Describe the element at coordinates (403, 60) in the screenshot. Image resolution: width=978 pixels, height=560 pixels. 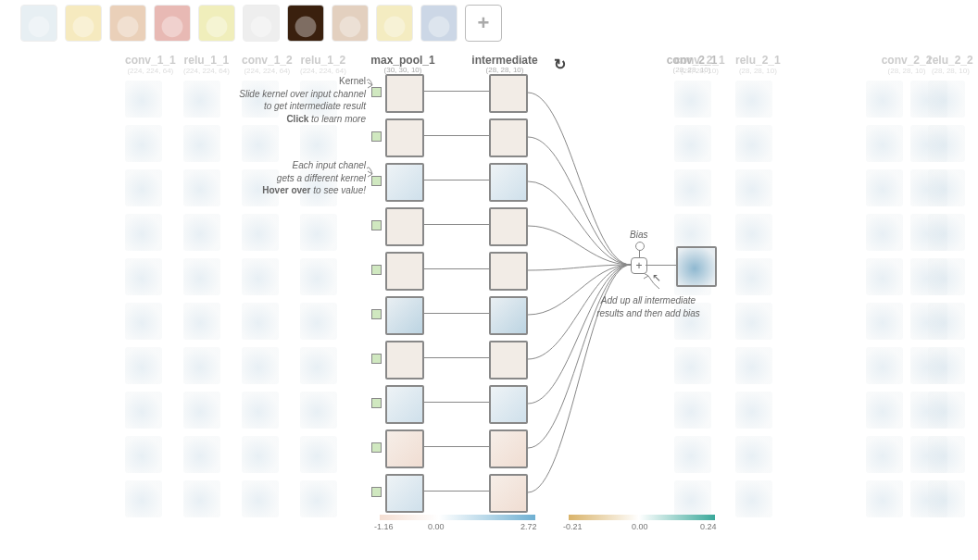
I see `maxpool-title: max_pool_1` at that location.